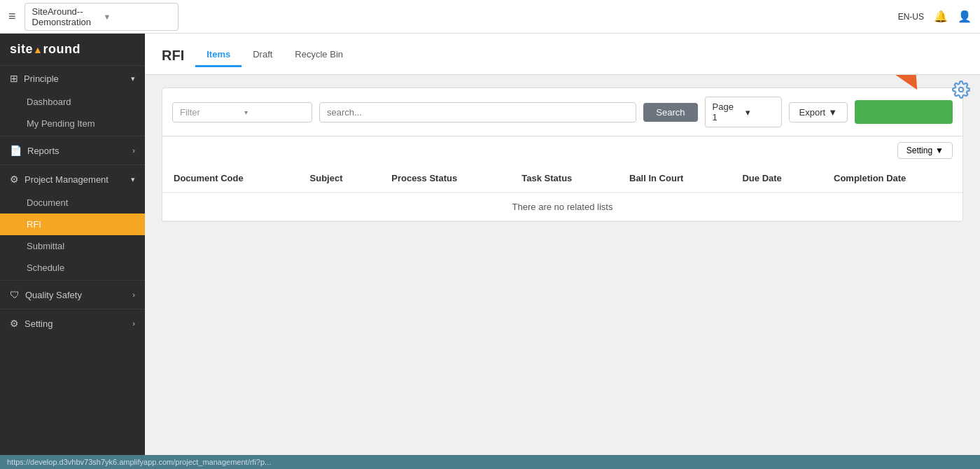 The image size is (980, 469). What do you see at coordinates (43, 151) in the screenshot?
I see `reports-label: Reports` at bounding box center [43, 151].